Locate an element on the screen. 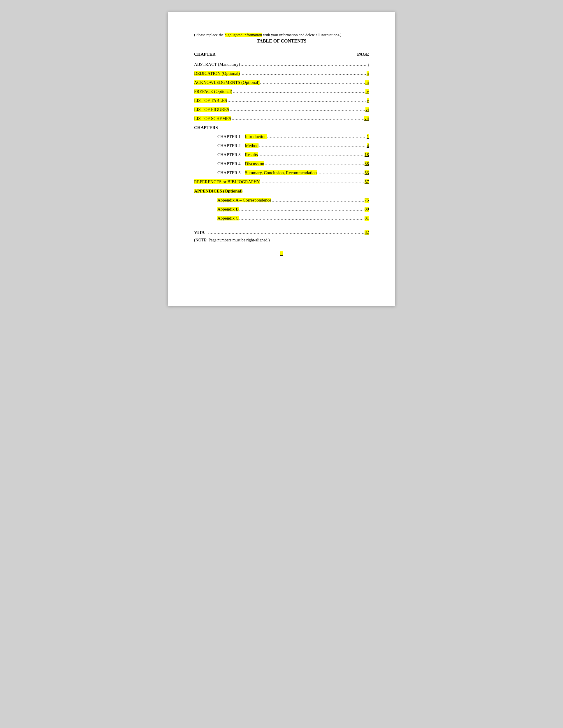  toc-entry-chapter1: CHAPTER 1 – Introduction 1 is located at coordinates (282, 137).